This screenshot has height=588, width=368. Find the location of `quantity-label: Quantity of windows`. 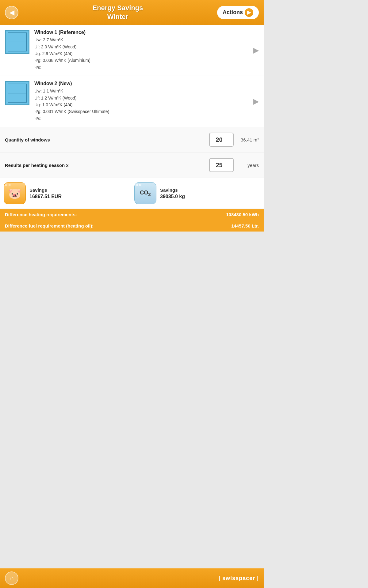

quantity-label: Quantity of windows is located at coordinates (105, 140).